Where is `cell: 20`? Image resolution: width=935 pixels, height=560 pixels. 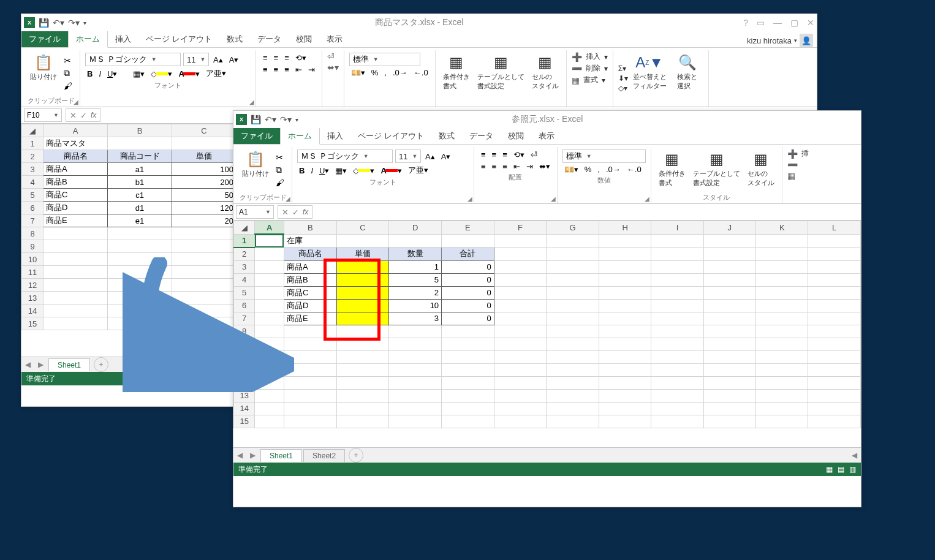
cell: 20 is located at coordinates (205, 221).